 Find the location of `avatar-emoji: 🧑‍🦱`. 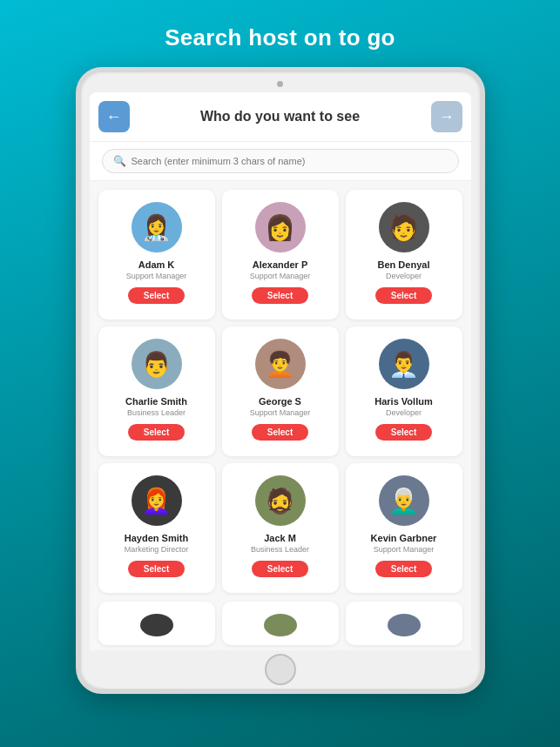

avatar-emoji: 🧑‍🦱 is located at coordinates (280, 364).